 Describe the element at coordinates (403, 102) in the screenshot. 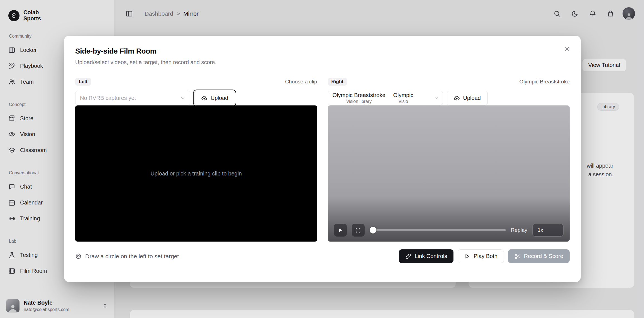

I see `next-clip-source: Visio` at that location.